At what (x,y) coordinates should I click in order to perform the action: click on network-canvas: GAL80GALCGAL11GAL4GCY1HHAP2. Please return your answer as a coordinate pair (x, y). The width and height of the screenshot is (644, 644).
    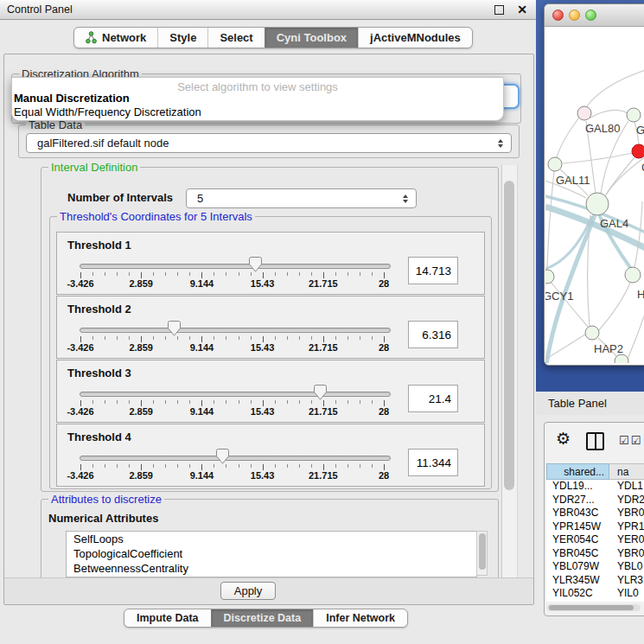
    Looking at the image, I should click on (595, 195).